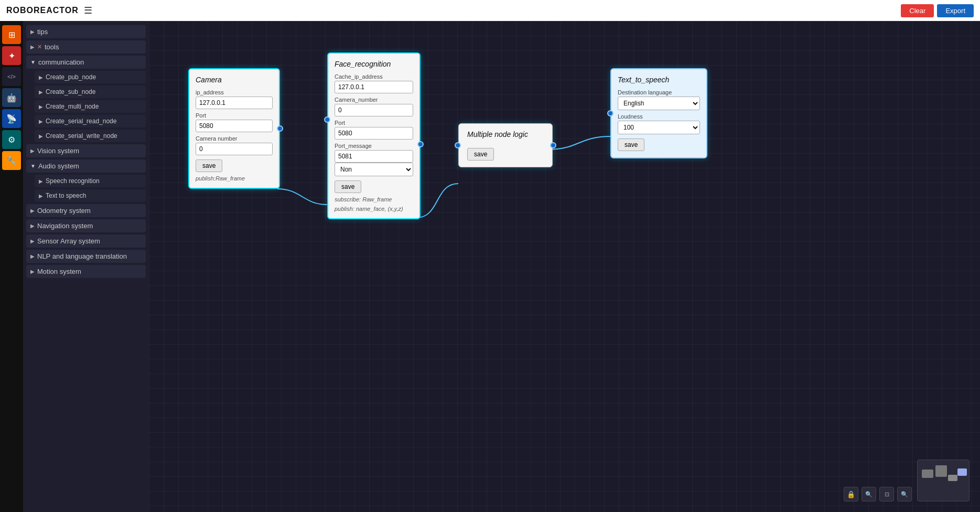  What do you see at coordinates (65, 226) in the screenshot?
I see `sidebar-item-navigation-label: Navigation system` at bounding box center [65, 226].